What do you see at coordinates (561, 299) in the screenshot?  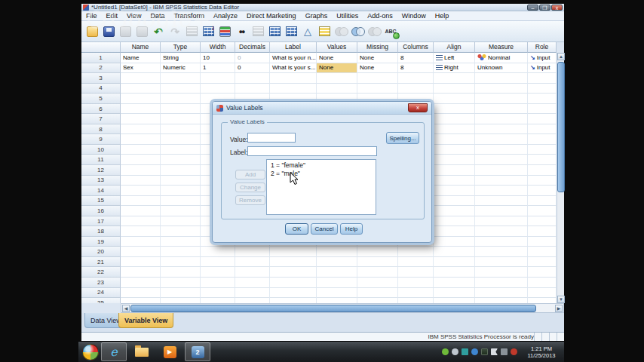 I see `scroll-down-arrow: ▼` at bounding box center [561, 299].